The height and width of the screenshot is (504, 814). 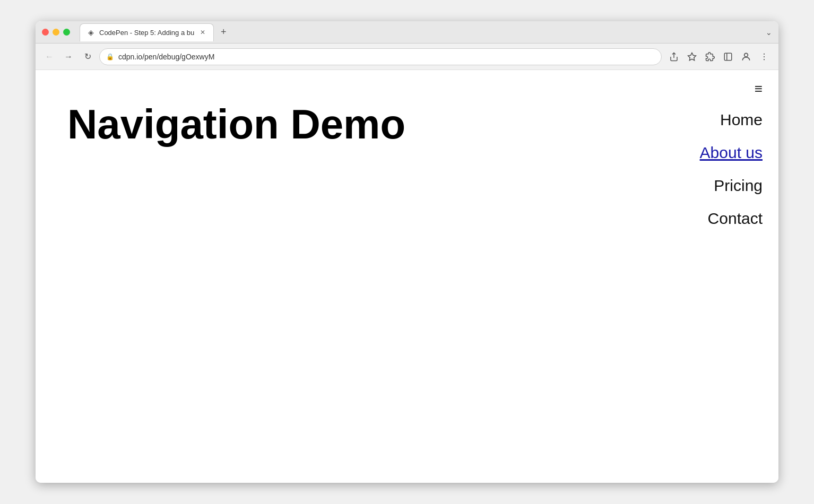 I want to click on maximize-button, so click(x=67, y=32).